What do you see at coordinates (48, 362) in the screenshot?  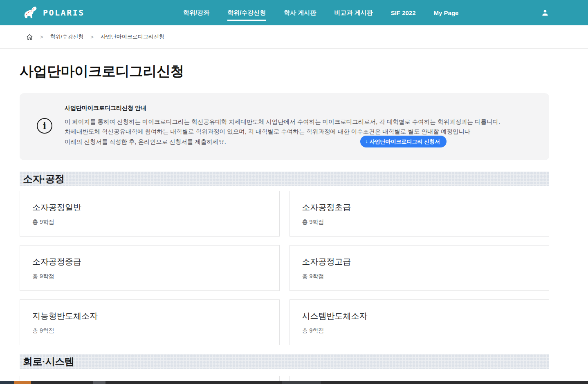 I see `section-title: 회로·시스템` at bounding box center [48, 362].